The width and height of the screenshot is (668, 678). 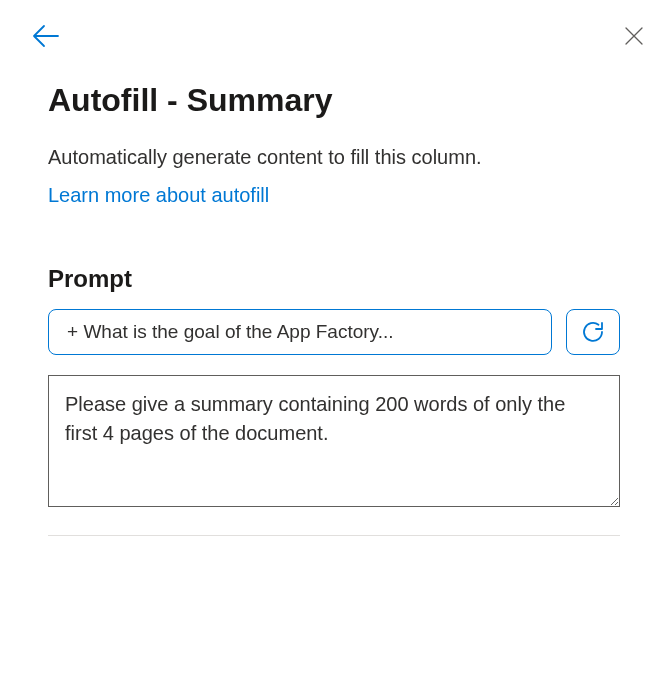 I want to click on back-button, so click(x=46, y=36).